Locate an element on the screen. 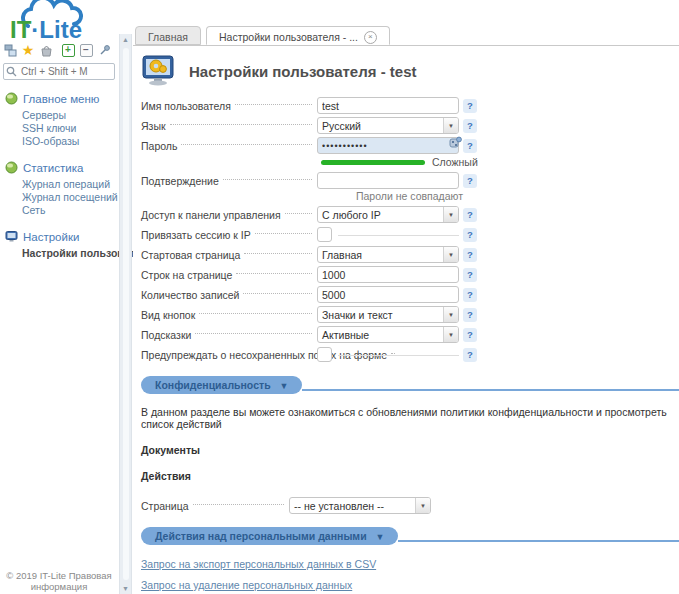 The image size is (679, 594). page-header: Настройки пользователя - test is located at coordinates (406, 68).